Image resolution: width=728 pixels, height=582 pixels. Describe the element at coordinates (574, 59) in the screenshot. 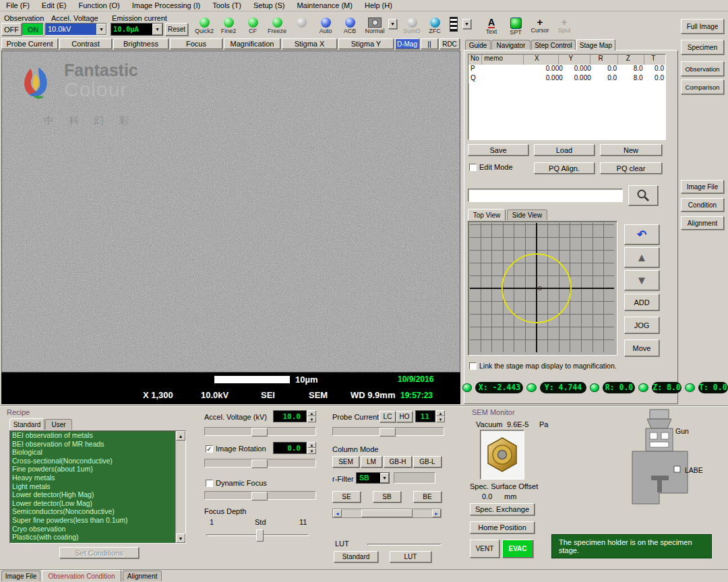

I see `col-y: Y` at that location.